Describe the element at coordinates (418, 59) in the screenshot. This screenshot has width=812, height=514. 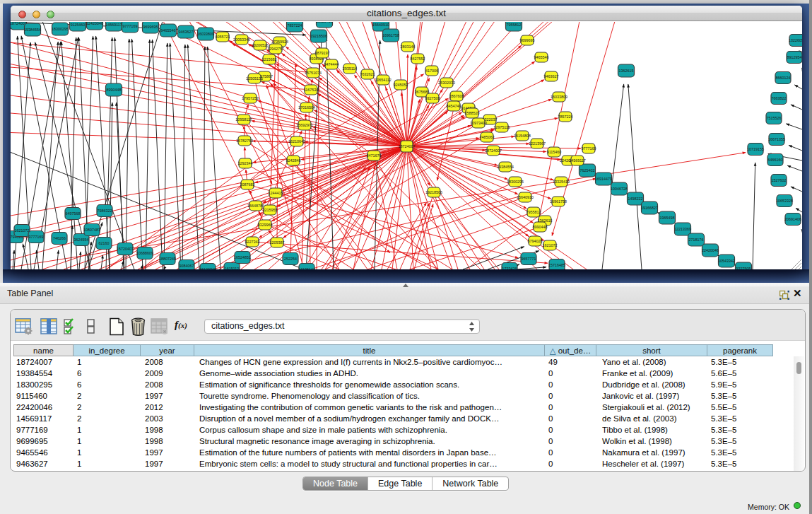
I see `svg-text: 8427552` at that location.